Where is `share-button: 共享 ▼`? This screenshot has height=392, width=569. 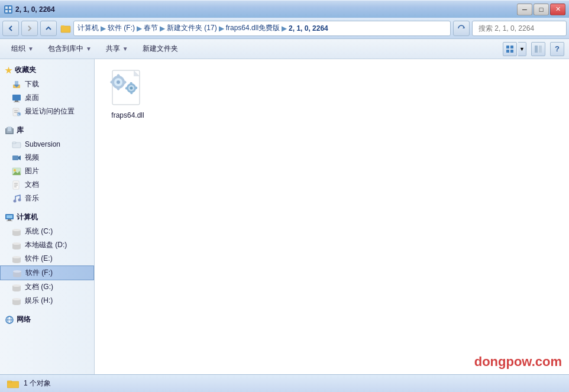
share-button: 共享 ▼ is located at coordinates (117, 49).